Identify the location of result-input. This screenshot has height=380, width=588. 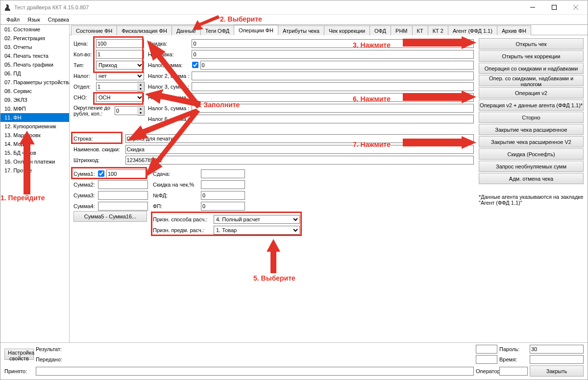
(487, 349).